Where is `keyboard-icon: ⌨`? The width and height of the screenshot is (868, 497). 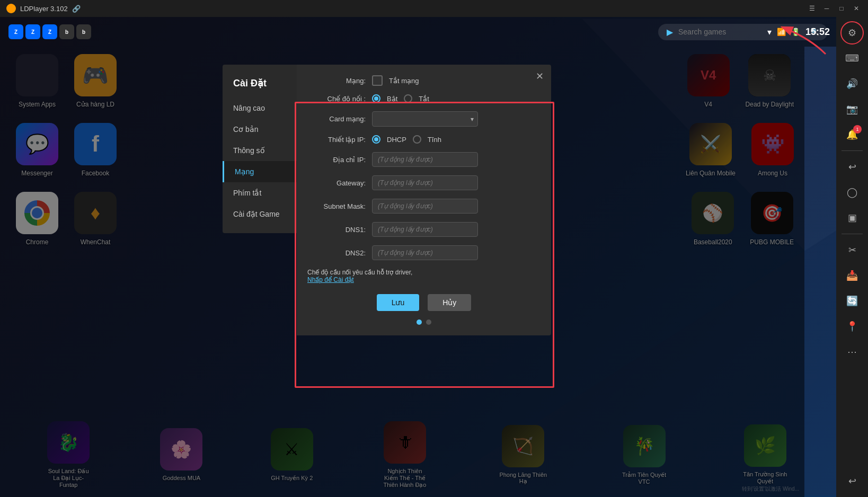 keyboard-icon: ⌨ is located at coordinates (852, 58).